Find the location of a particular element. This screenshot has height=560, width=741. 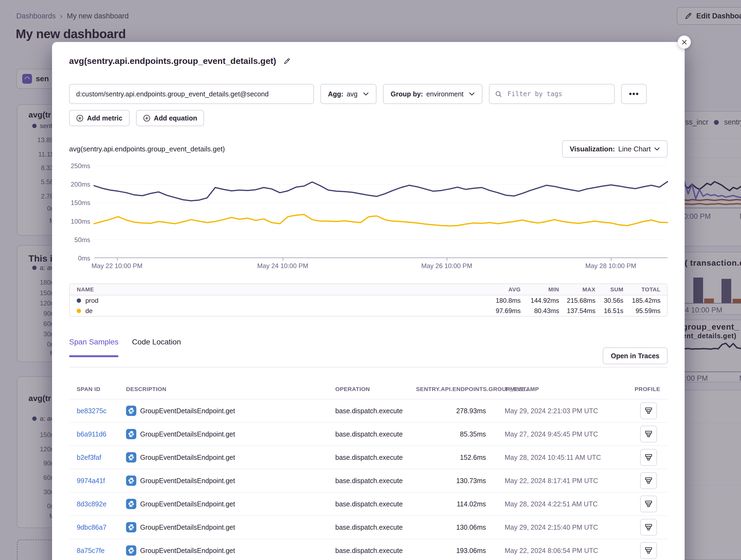

span-id-link: 9974a41f is located at coordinates (97, 481).